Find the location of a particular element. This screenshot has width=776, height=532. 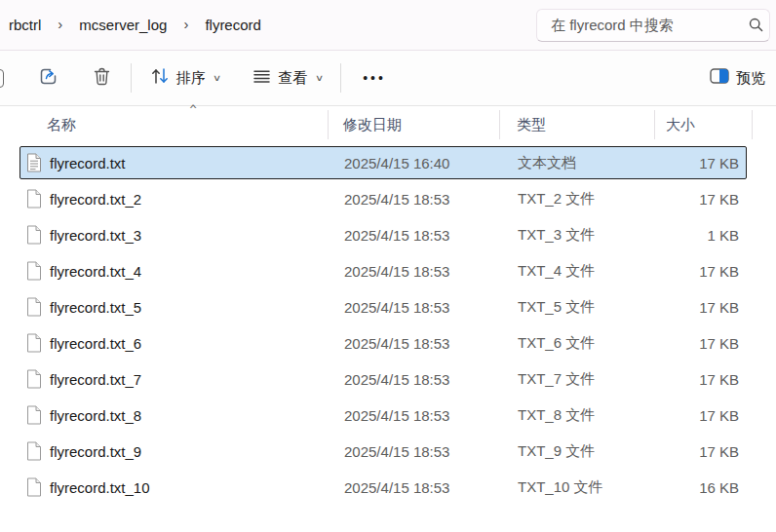

file-date-modified: 2025/4/15 16:40 is located at coordinates (415, 164).